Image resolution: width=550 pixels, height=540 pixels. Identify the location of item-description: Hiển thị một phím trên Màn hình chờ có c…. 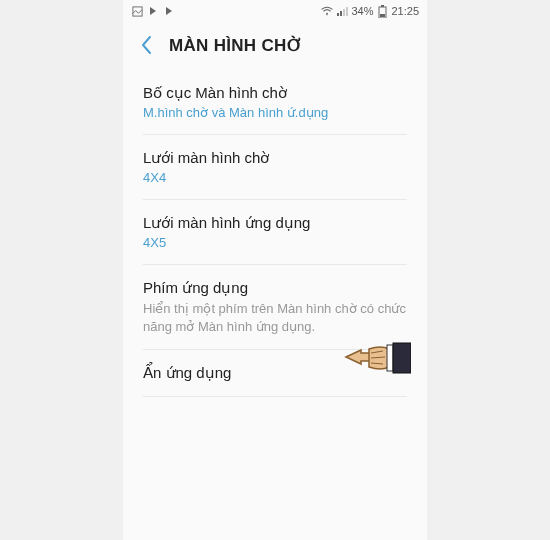
(275, 318).